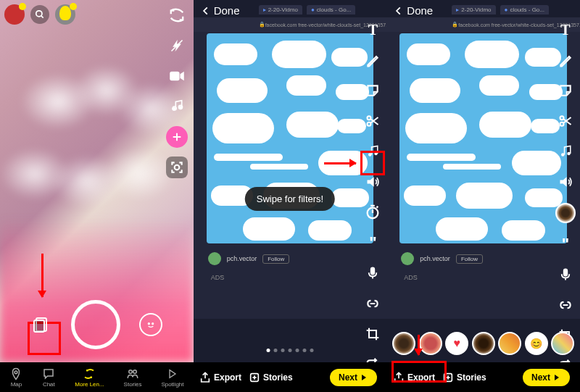  What do you see at coordinates (151, 325) in the screenshot?
I see `emoji-lens-button` at bounding box center [151, 325].